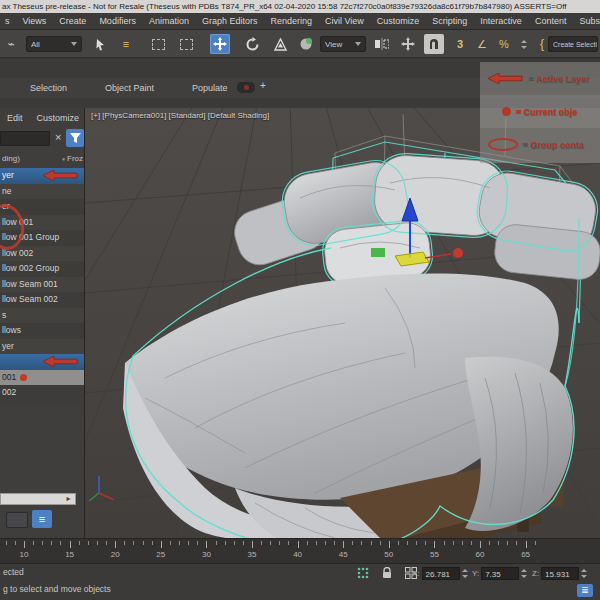 Image resolution: width=600 pixels, height=600 pixels. Describe the element at coordinates (35, 21) in the screenshot. I see `menu-item-views: Views` at that location.